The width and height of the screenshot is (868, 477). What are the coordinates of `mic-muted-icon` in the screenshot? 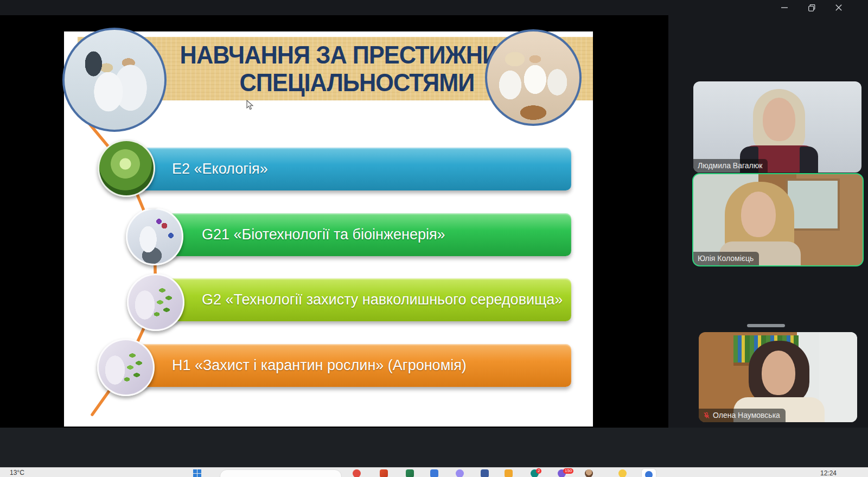 It's located at (706, 416).